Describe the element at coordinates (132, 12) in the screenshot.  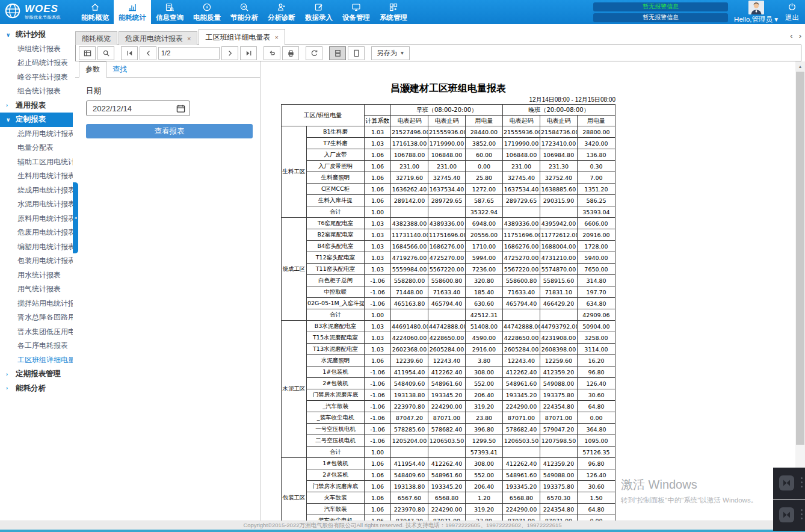
I see `nav-item-energy-stats: 能耗统计` at that location.